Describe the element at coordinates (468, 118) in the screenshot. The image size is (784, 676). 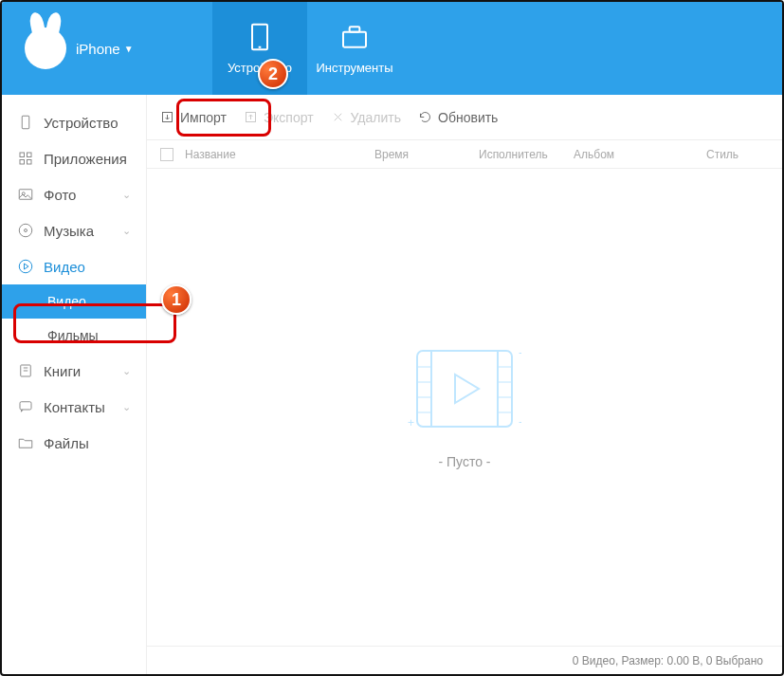
I see `refresh-label: Обновить` at that location.